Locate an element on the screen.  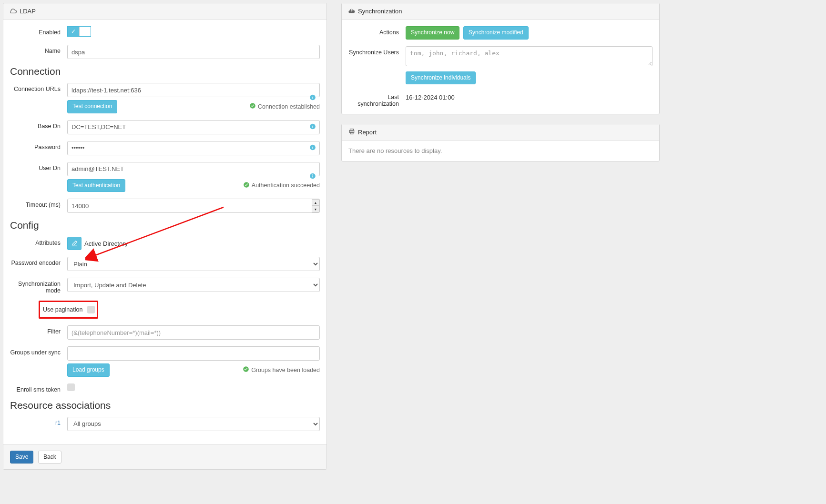
sync-individuals-button: Synchronize individuals is located at coordinates (440, 78).